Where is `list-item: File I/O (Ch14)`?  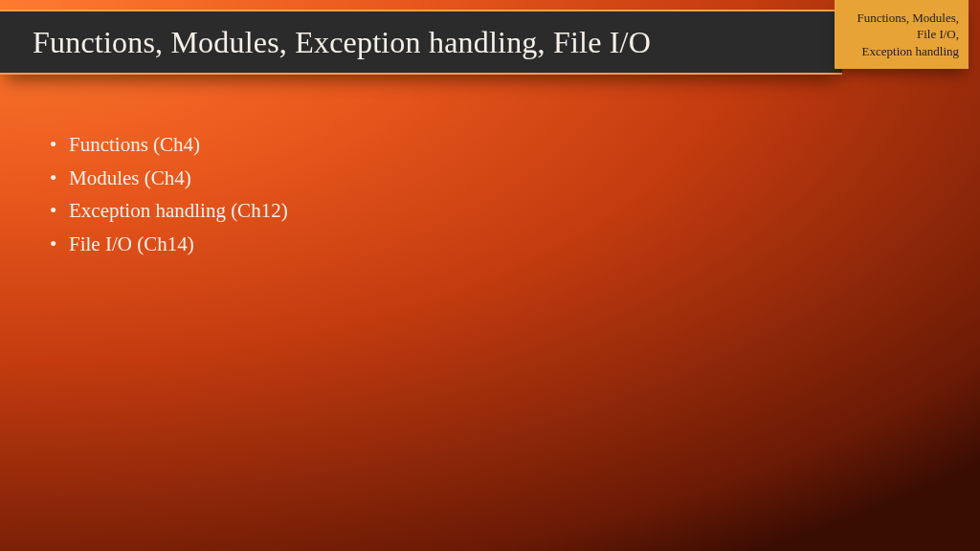
list-item: File I/O (Ch14) is located at coordinates (168, 245).